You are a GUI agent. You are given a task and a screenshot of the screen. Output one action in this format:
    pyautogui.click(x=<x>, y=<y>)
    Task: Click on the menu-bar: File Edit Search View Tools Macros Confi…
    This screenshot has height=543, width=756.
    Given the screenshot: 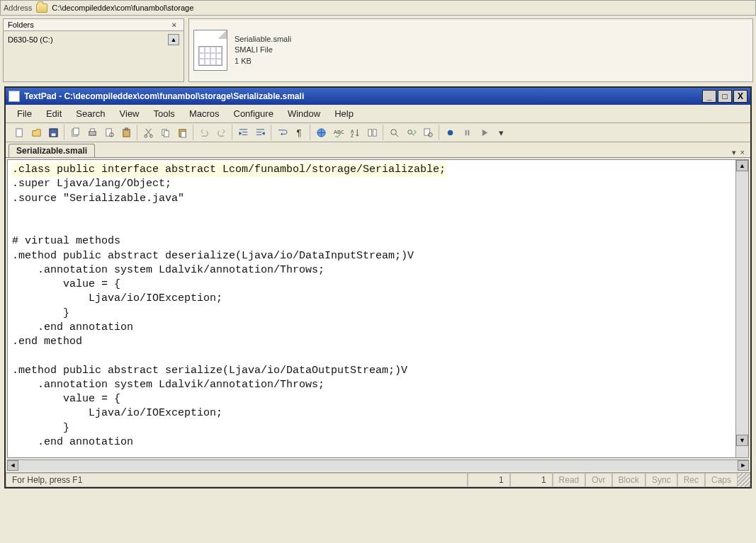 What is the action you would take?
    pyautogui.click(x=378, y=114)
    